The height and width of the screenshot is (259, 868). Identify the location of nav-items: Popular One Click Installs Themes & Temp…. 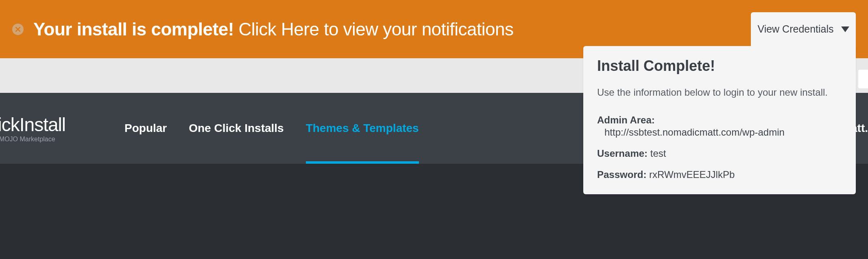
(272, 128).